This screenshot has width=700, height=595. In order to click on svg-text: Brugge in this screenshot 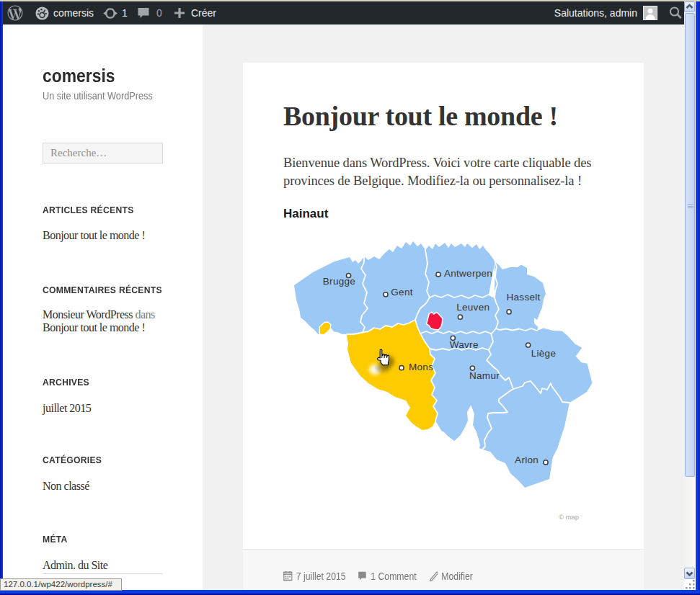, I will do `click(339, 281)`.